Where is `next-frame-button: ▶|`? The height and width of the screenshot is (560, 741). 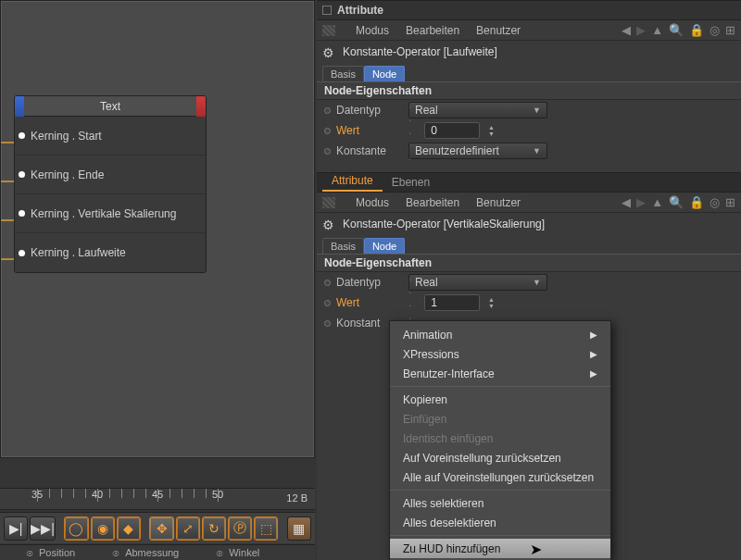 next-frame-button: ▶| is located at coordinates (16, 529).